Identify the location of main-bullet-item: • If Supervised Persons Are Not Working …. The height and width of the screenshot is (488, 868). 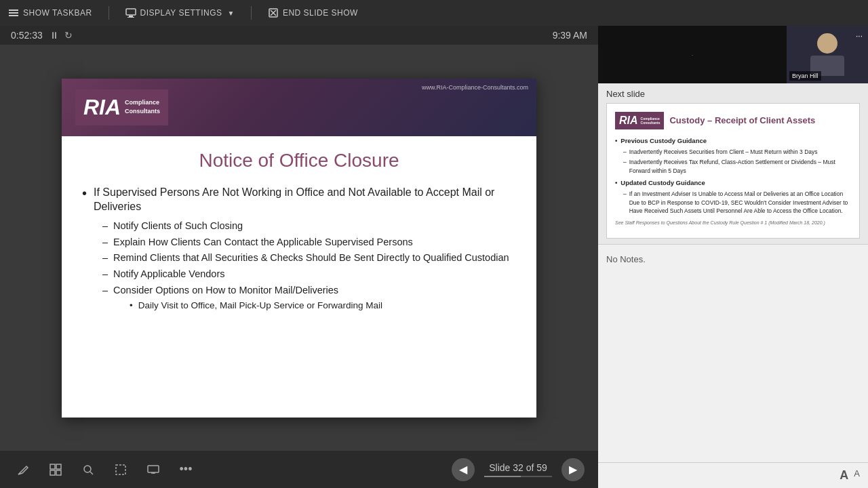
(299, 199).